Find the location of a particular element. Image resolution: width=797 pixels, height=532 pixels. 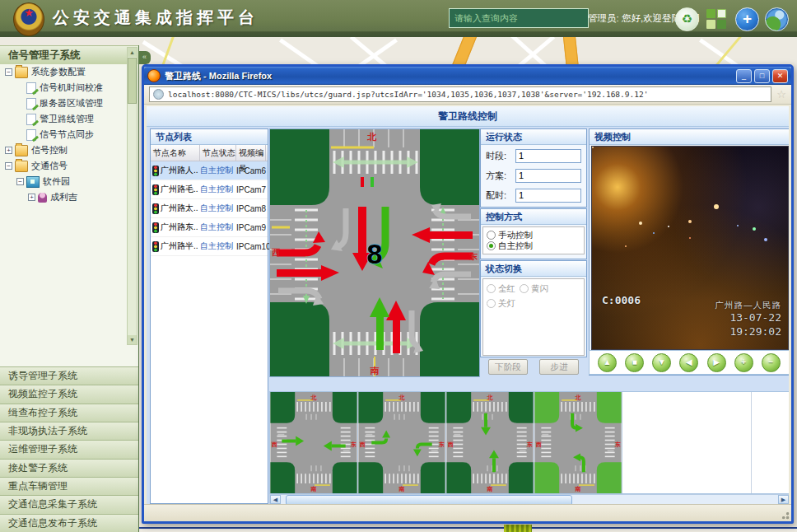

node-video-id: IPCam9 is located at coordinates (251, 227).